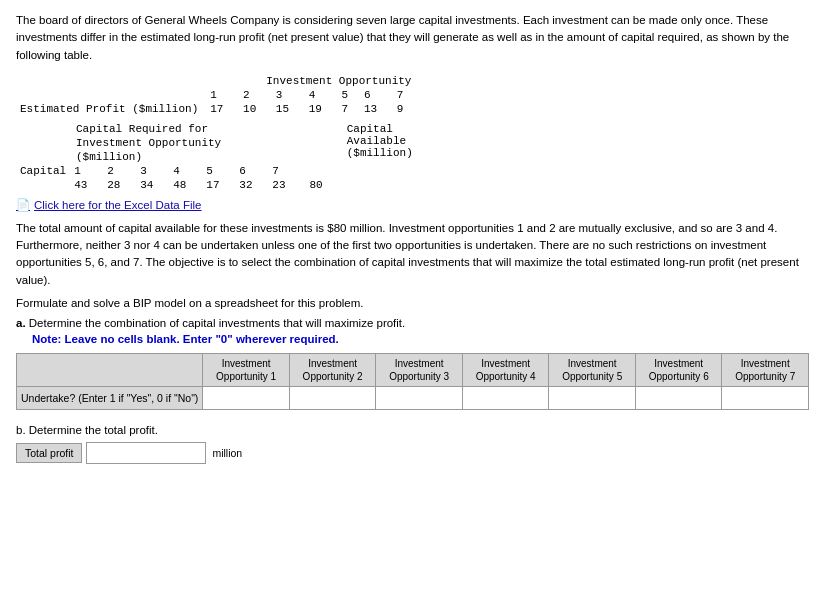 This screenshot has height=596, width=825. What do you see at coordinates (146, 453) in the screenshot?
I see `total-profit-input` at bounding box center [146, 453].